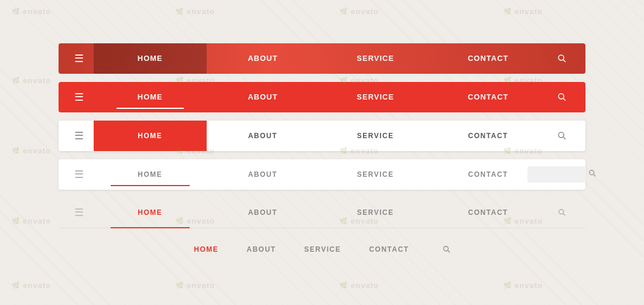  Describe the element at coordinates (319, 59) in the screenshot. I see `nav-items-1: HOME ABOUT SERVICE CONTACT` at that location.